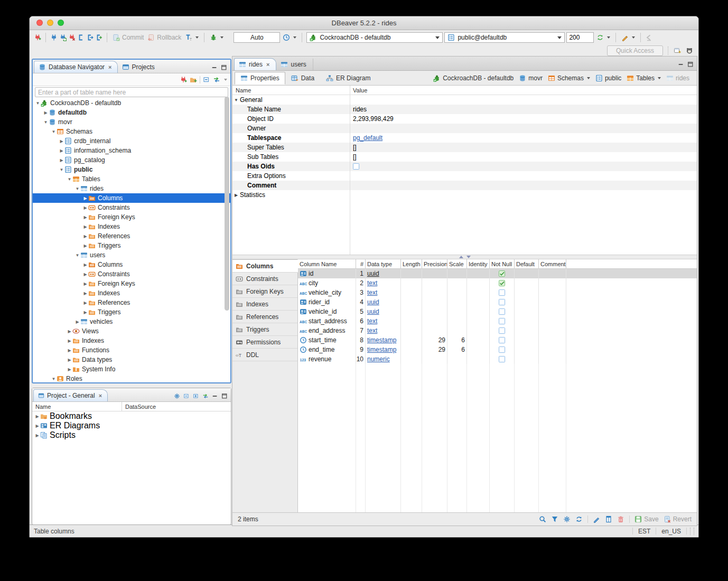 The image size is (728, 581). What do you see at coordinates (596, 519) in the screenshot?
I see `edit-icon` at bounding box center [596, 519].